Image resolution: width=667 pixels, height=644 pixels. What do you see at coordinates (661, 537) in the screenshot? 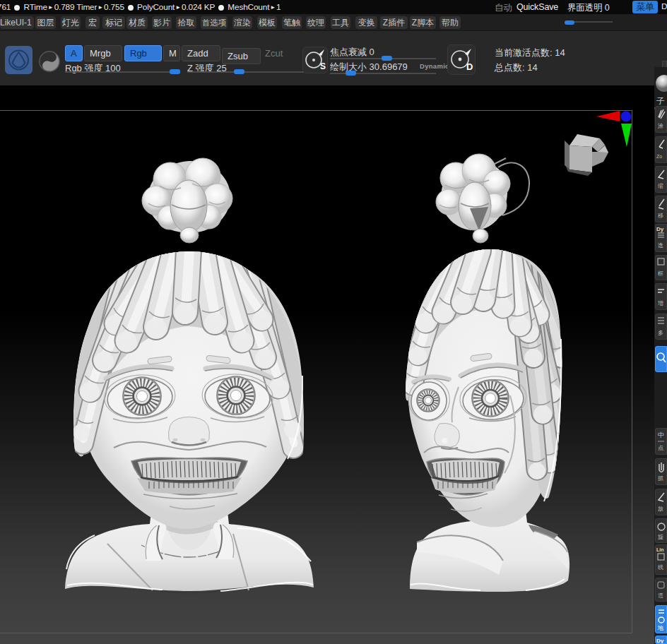
I see `svg-text: 旋` at bounding box center [661, 537].